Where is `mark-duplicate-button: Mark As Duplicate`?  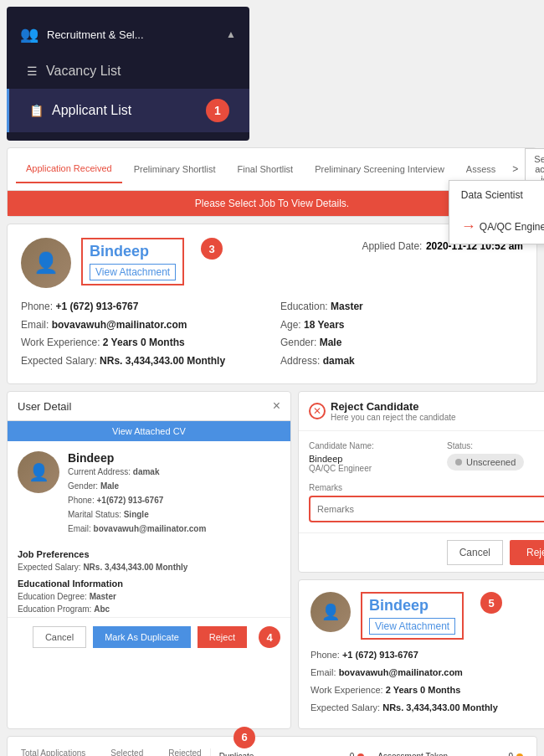 mark-duplicate-button: Mark As Duplicate is located at coordinates (142, 637).